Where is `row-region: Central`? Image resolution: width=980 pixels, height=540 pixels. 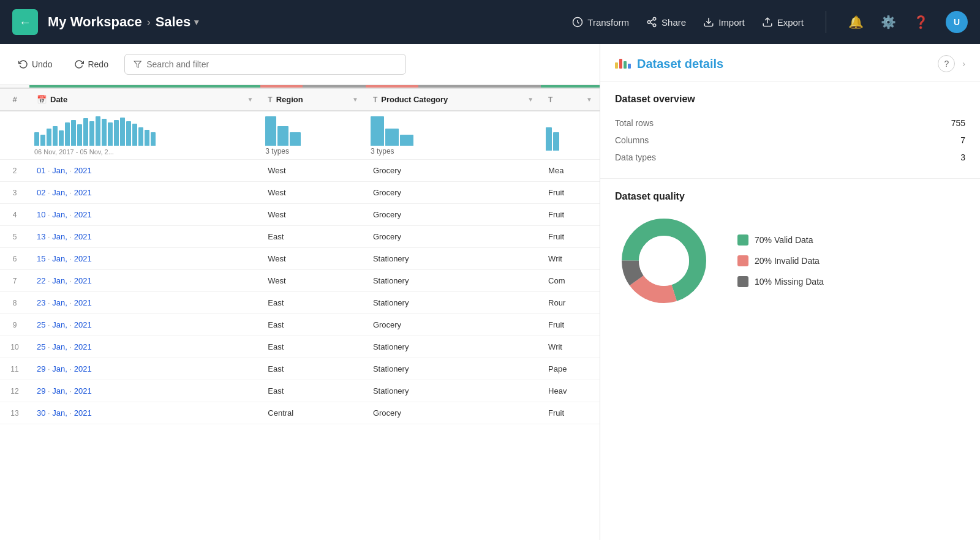
row-region: Central is located at coordinates (313, 413).